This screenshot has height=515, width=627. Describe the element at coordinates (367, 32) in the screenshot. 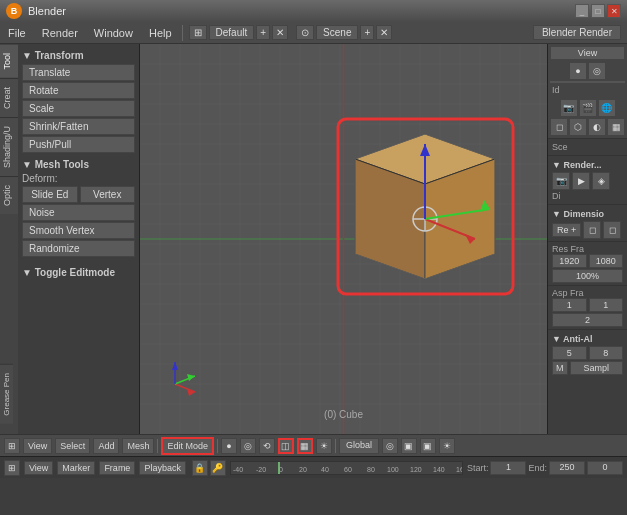

I see `scene-add: +` at that location.